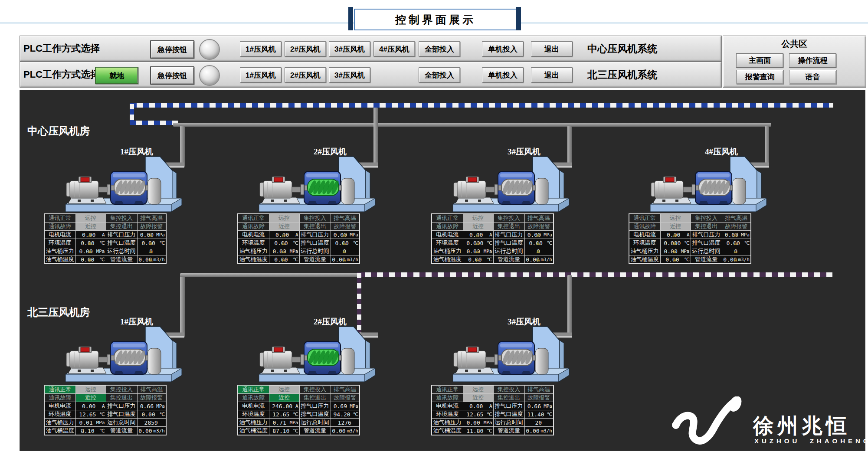  What do you see at coordinates (284, 431) in the screenshot?
I see `measure-value: 87.10℃` at bounding box center [284, 431].